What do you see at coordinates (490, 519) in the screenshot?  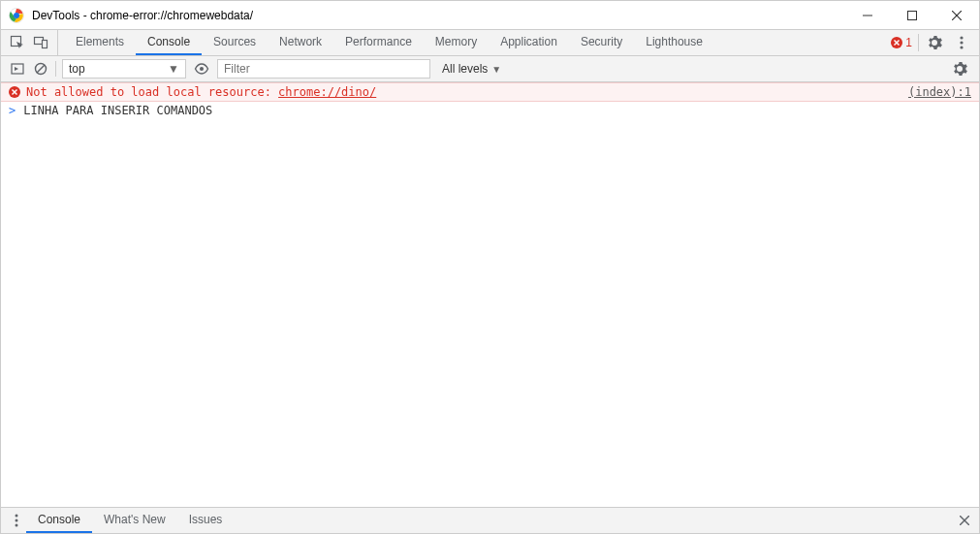 I see `drawer: Console What's New Issues` at bounding box center [490, 519].